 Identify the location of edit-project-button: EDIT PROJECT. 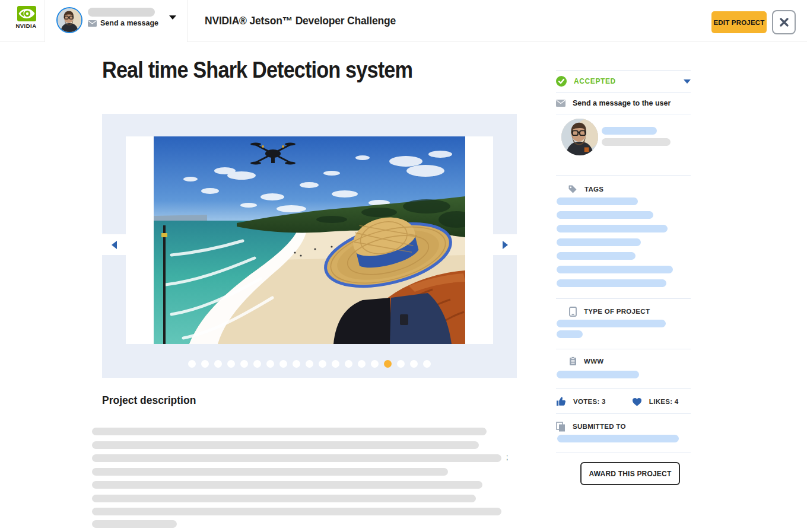
(739, 23).